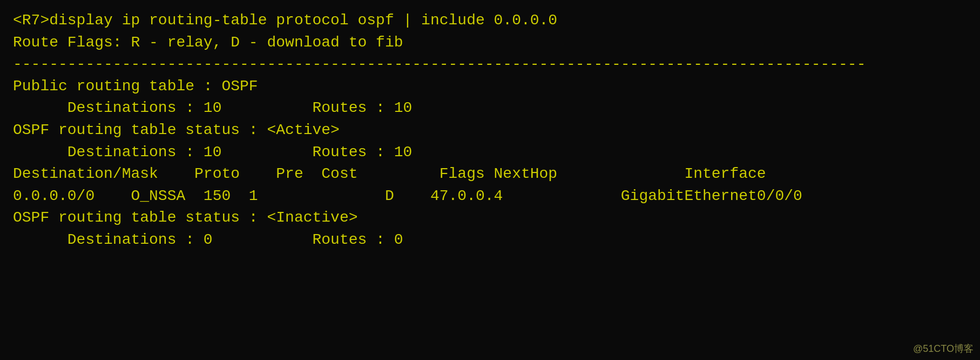 The height and width of the screenshot is (360, 980). I want to click on watermark-label: @51CTO博客, so click(943, 349).